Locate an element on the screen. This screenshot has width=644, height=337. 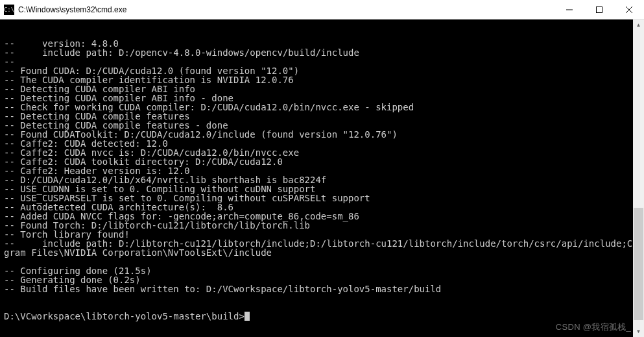
watermark: CSDN @我宿孤栈_ is located at coordinates (593, 327).